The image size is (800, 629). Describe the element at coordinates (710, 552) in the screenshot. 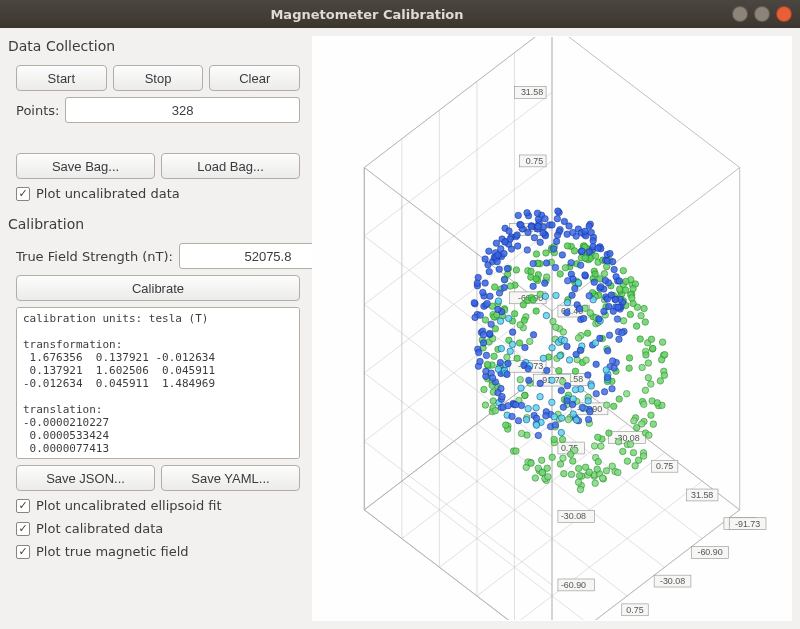

I see `svg-text: -60.90` at that location.